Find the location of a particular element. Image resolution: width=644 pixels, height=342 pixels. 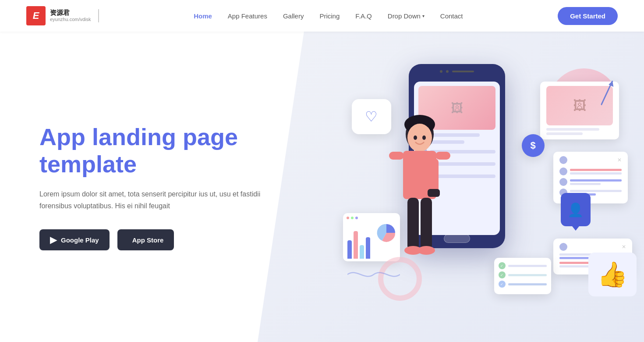

phone-speaker is located at coordinates (463, 71).